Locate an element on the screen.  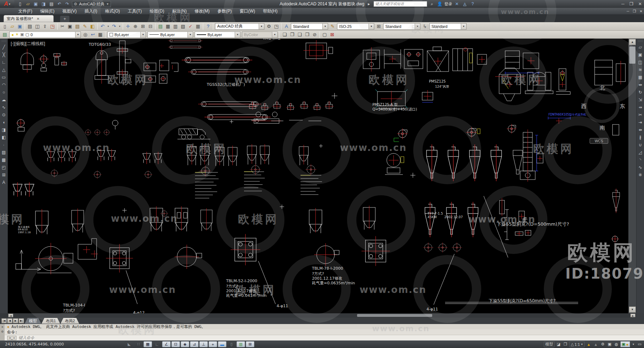
make-block-button: ◧ is located at coordinates (4, 137).